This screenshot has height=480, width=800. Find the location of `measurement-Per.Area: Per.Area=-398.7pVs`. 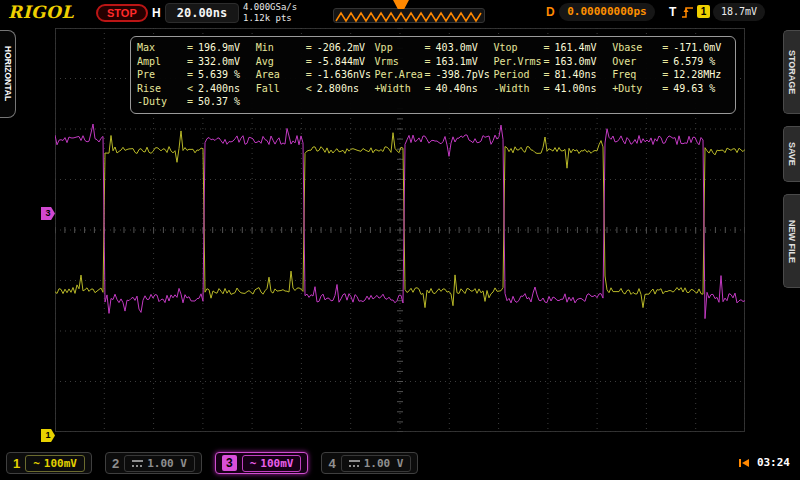

measurement-Per.Area: Per.Area=-398.7pVs is located at coordinates (434, 75).